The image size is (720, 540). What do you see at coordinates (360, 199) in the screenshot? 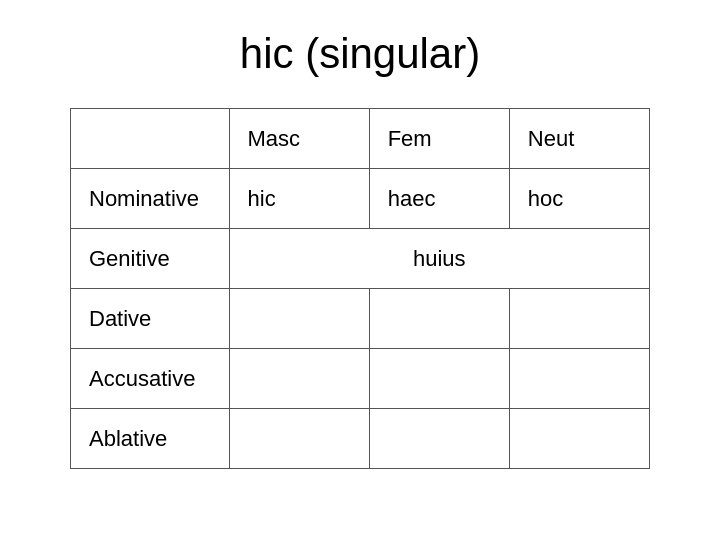
I see `table-row: Nominative hic haec hoc` at bounding box center [360, 199].